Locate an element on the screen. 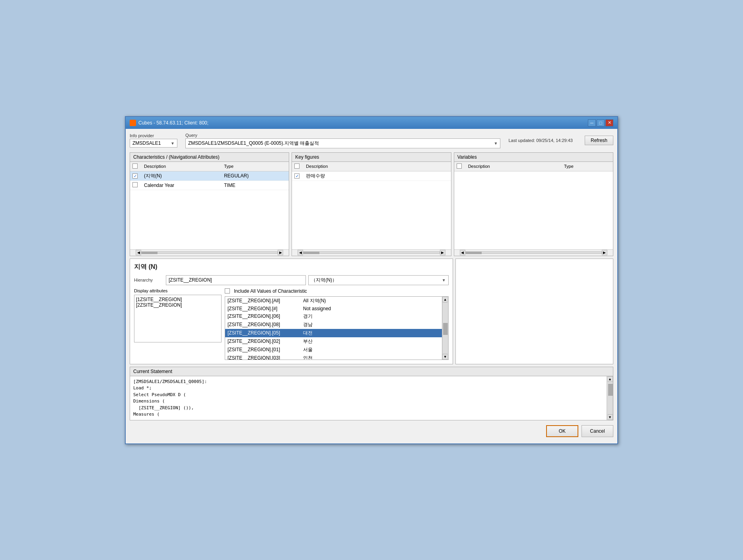 This screenshot has width=743, height=560. query-label: Query is located at coordinates (343, 135).